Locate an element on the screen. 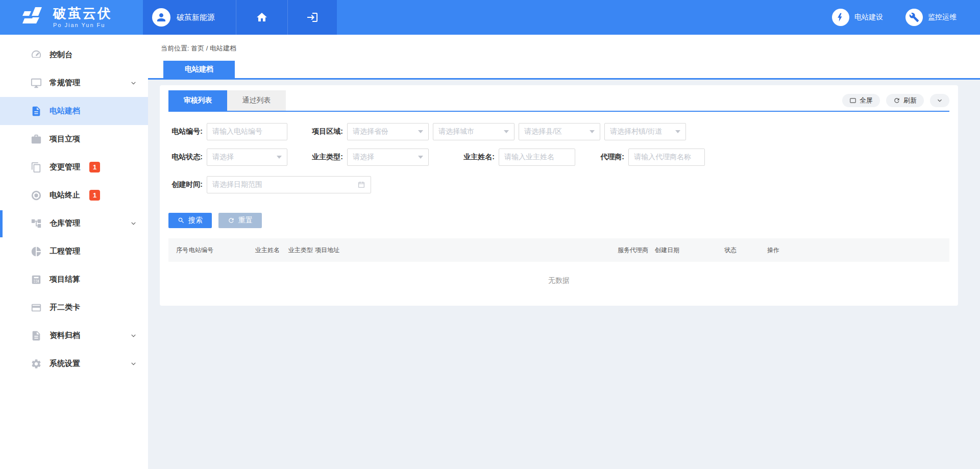 The height and width of the screenshot is (469, 980). gear-icon is located at coordinates (36, 364).